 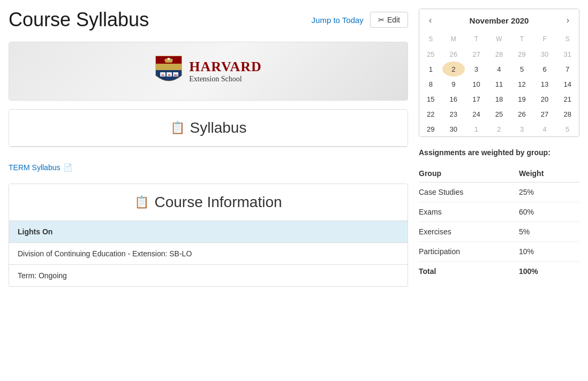 I want to click on course-info-cell: Division of Continuing Education - Exten…, so click(x=208, y=254).